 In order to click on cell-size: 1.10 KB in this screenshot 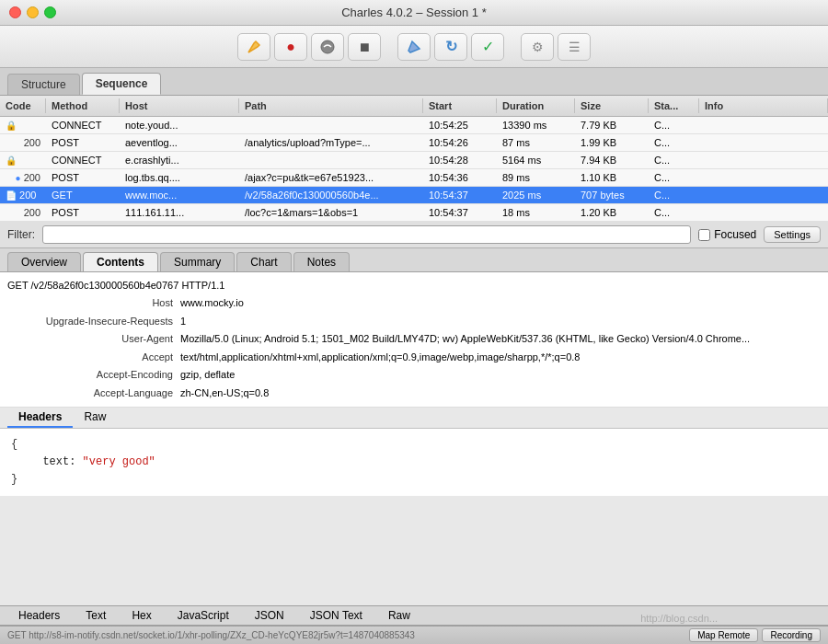, I will do `click(612, 178)`.